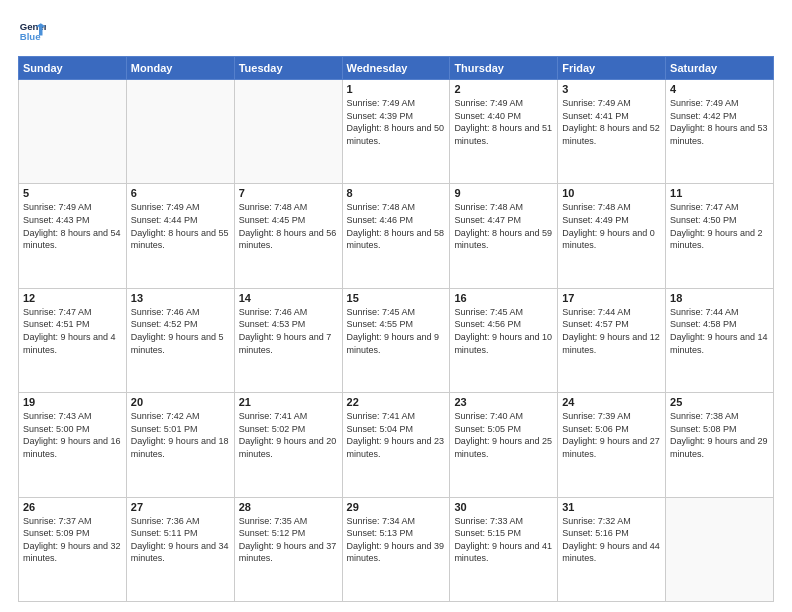  What do you see at coordinates (504, 226) in the screenshot?
I see `day-info: Sunrise: 7:48 AM Sunset: 4:47 PM Dayligh…` at bounding box center [504, 226].